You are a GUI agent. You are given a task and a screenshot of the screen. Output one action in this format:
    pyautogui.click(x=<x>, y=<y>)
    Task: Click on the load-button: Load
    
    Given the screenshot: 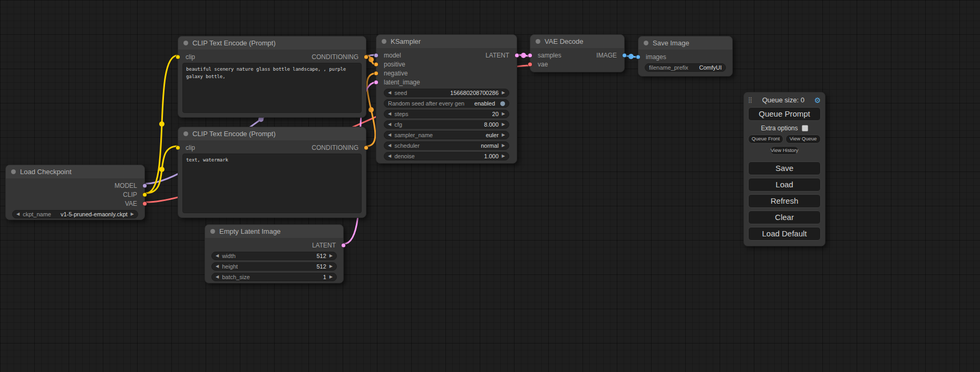 What is the action you would take?
    pyautogui.click(x=784, y=185)
    